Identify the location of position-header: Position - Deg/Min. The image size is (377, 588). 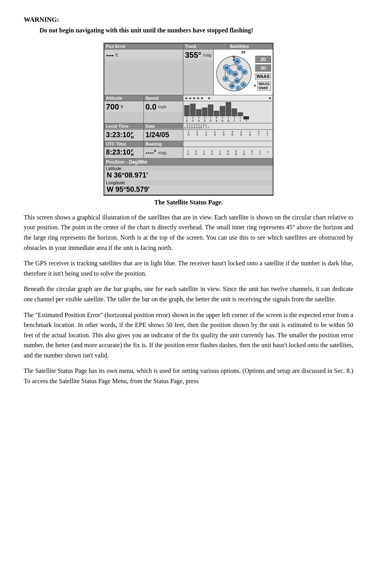
(126, 162).